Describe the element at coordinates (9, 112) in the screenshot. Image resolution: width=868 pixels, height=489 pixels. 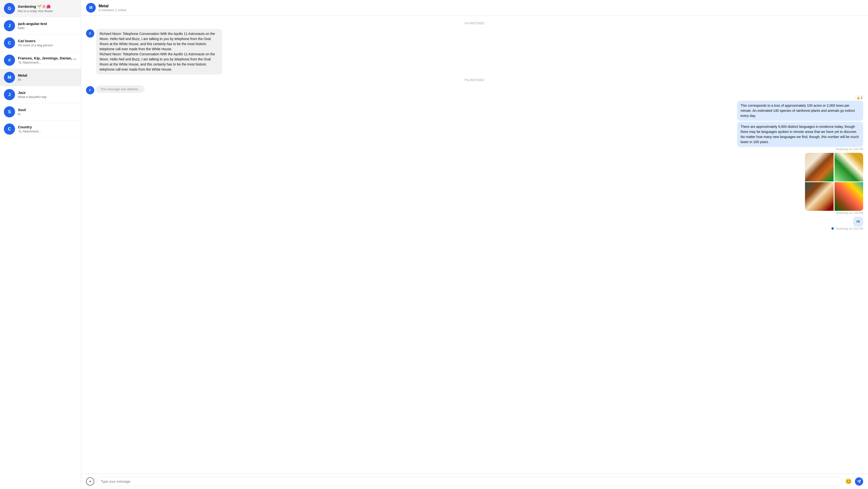
I see `avatar-soul: S` at that location.